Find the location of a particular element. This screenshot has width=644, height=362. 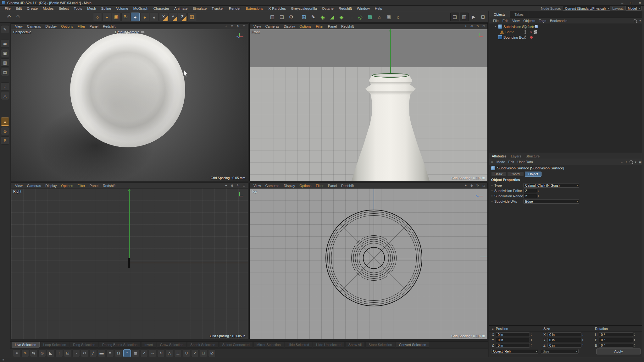

make-editable-icon: ⇄ is located at coordinates (5, 44).